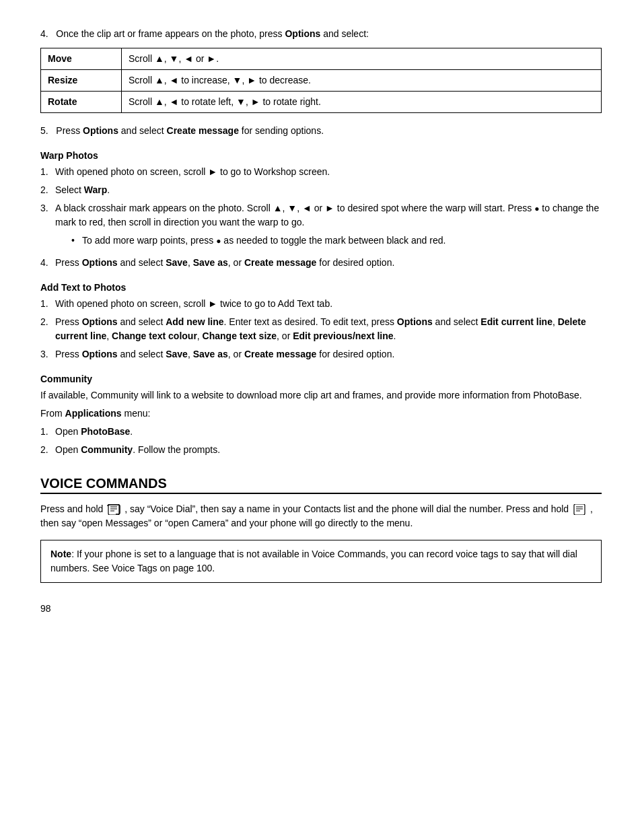 Image resolution: width=642 pixels, height=840 pixels. Describe the element at coordinates (321, 413) in the screenshot. I see `community-para2: From Applications menu:` at that location.